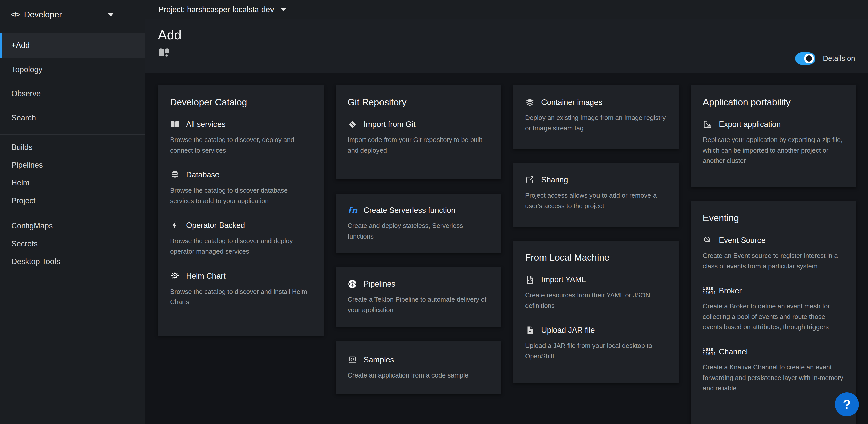  I want to click on sidebar-item-configmaps: ConfigMaps, so click(72, 226).